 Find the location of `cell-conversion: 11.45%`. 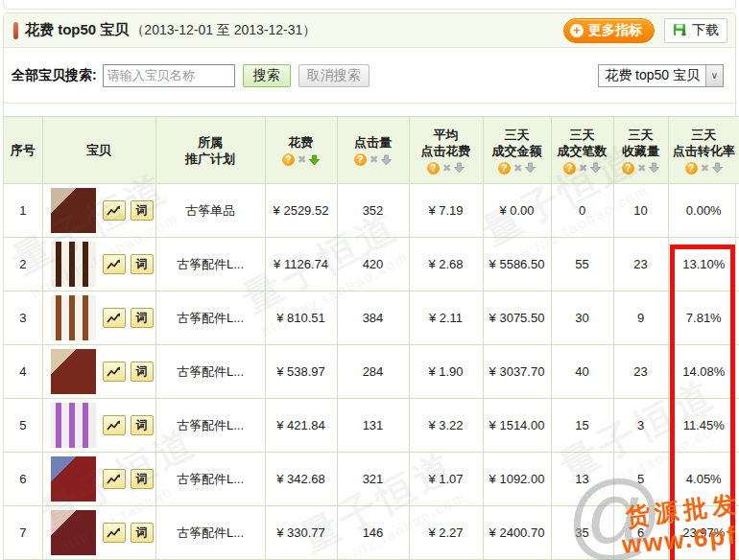

cell-conversion: 11.45% is located at coordinates (703, 426).